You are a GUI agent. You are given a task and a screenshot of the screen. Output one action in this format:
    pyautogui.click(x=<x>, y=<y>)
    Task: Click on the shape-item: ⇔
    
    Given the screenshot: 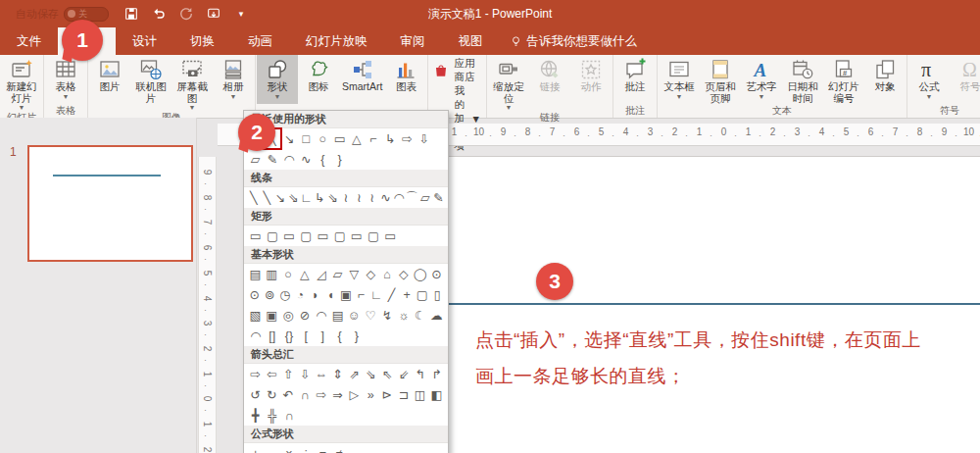 What is the action you would take?
    pyautogui.click(x=321, y=375)
    